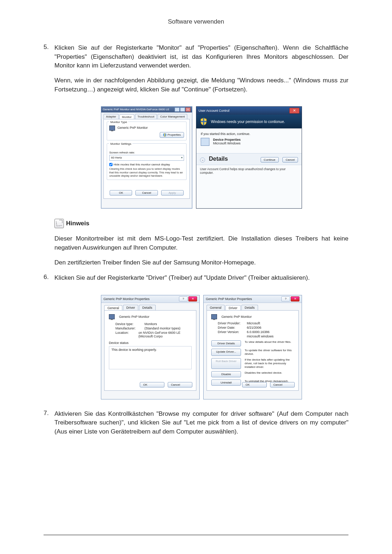  I want to click on uac-footer-text: User Account Control helps stop unauthor…, so click(249, 171).